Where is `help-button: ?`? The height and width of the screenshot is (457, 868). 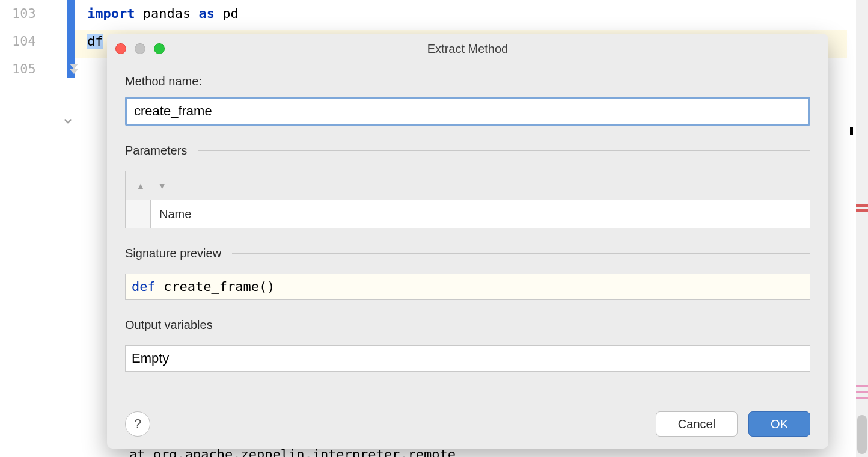 help-button: ? is located at coordinates (138, 424).